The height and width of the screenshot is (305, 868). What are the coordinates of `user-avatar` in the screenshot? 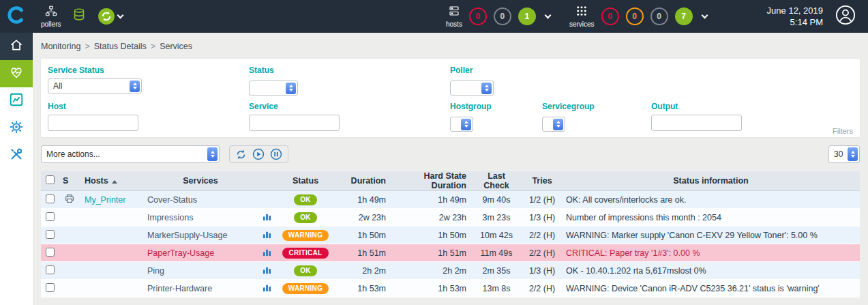 It's located at (845, 16).